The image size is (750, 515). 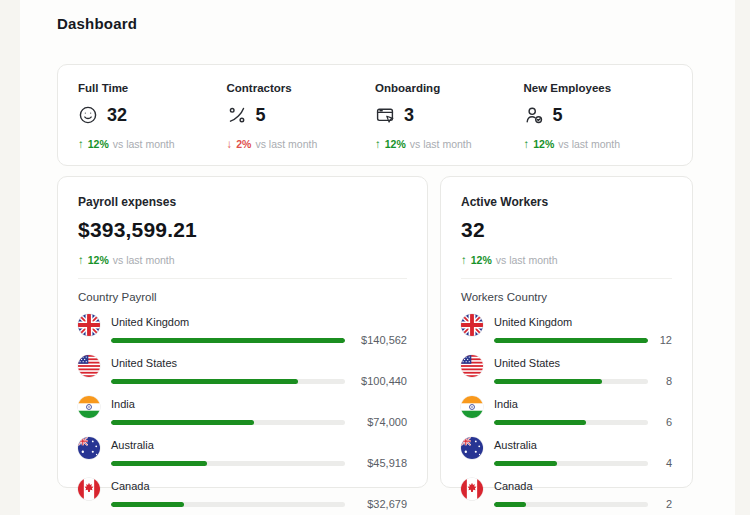 I want to click on country-value: 4, so click(x=665, y=464).